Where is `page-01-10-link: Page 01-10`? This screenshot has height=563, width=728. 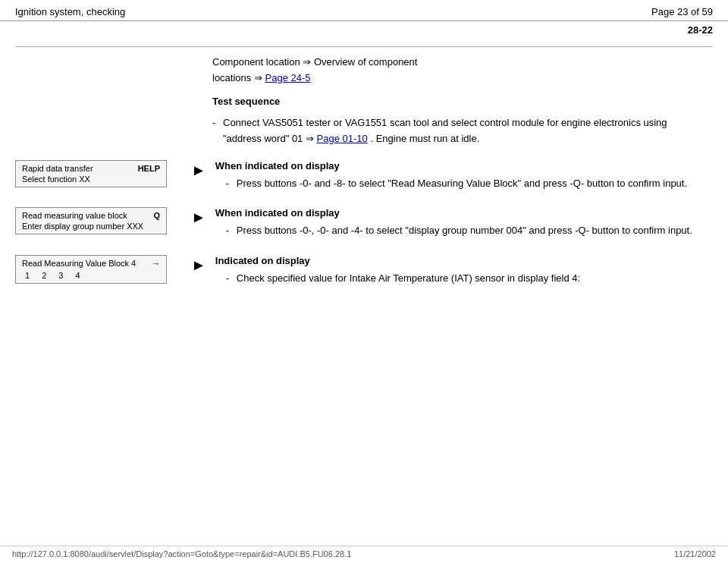
page-01-10-link: Page 01-10 is located at coordinates (343, 138).